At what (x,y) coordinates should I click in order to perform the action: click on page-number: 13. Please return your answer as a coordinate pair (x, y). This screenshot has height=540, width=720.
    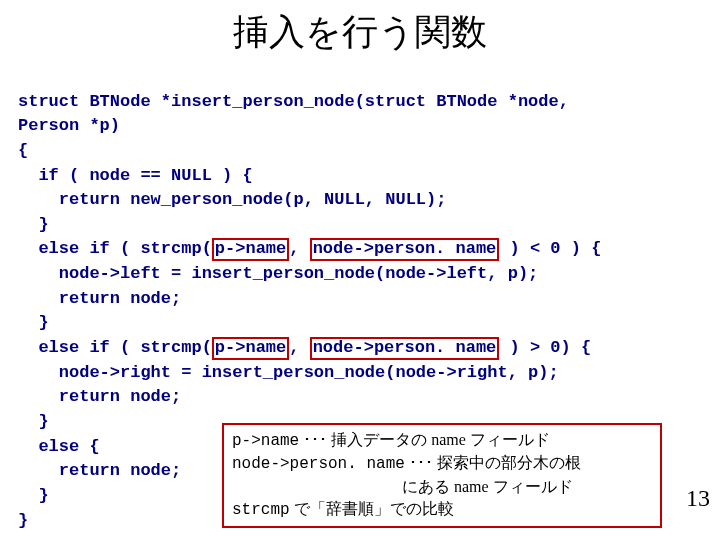
    Looking at the image, I should click on (698, 498).